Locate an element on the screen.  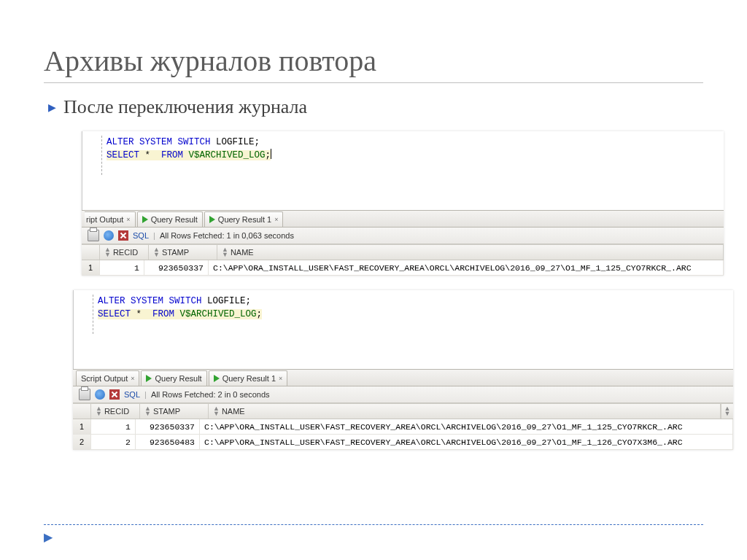
cell-rownum: 2 is located at coordinates (82, 442).